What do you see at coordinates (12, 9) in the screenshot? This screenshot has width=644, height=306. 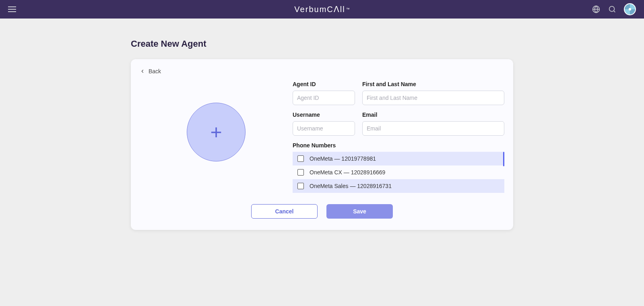 I see `menu-icon` at bounding box center [12, 9].